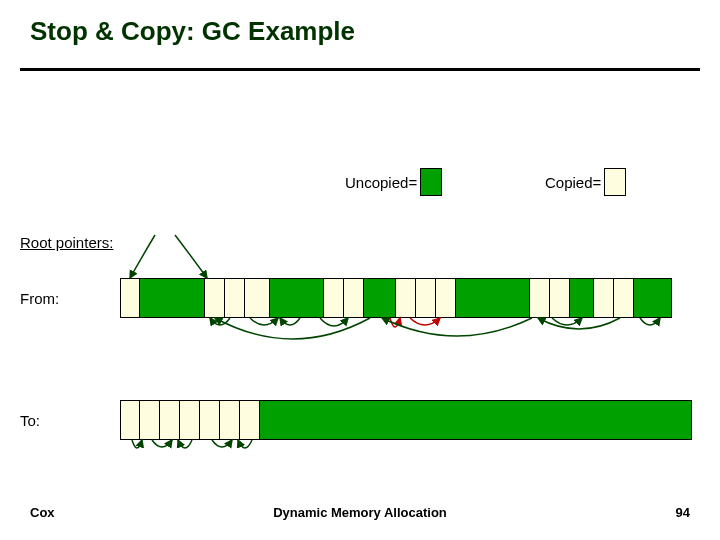 The height and width of the screenshot is (540, 720). Describe the element at coordinates (360, 512) in the screenshot. I see `footer-title: Dynamic Memory Allocation` at that location.